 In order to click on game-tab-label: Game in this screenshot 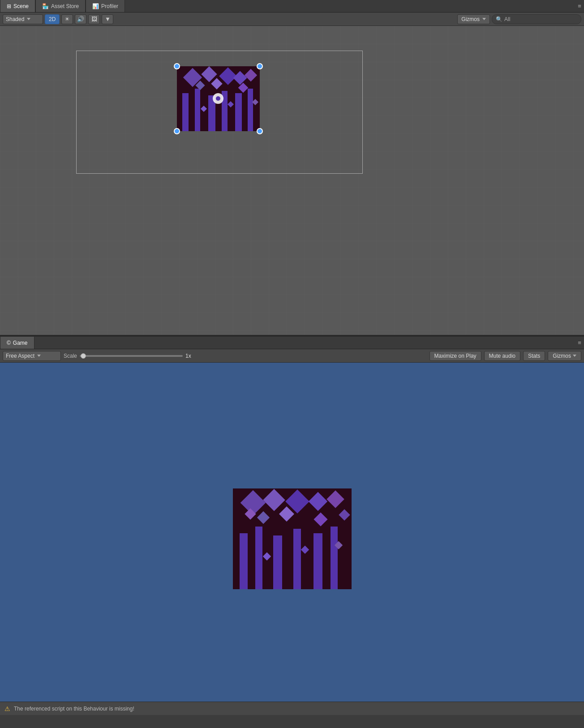, I will do `click(21, 343)`.